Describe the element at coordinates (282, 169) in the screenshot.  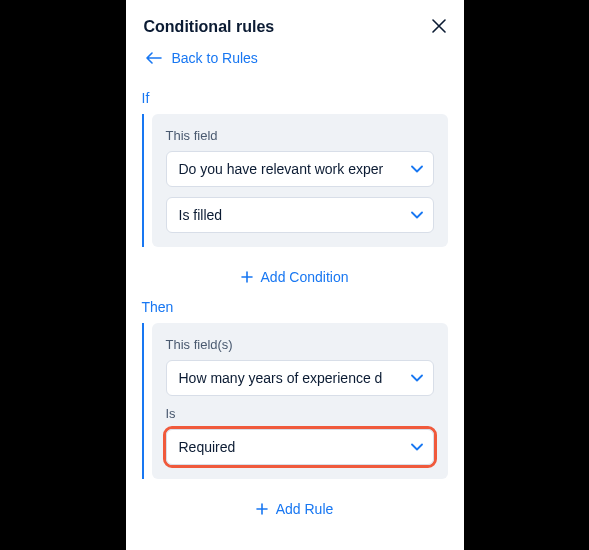
I see `if-field-select-value: Do you have relevant work exper` at that location.